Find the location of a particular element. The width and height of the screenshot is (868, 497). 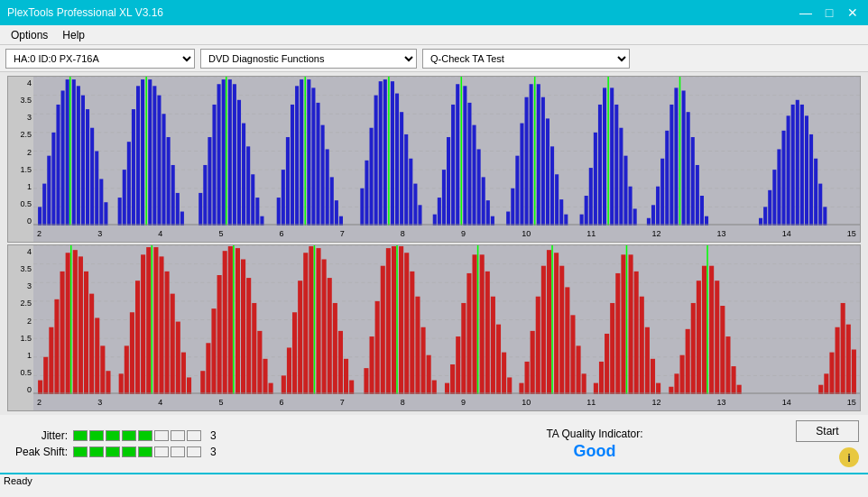

x-label-9-bottom: 9 is located at coordinates (464, 402).